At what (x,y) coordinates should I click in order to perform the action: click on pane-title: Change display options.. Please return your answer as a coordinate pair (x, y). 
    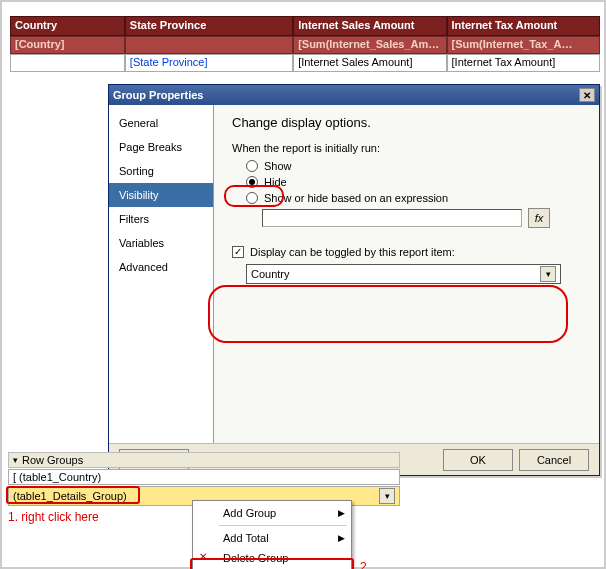
    Looking at the image, I should click on (408, 122).